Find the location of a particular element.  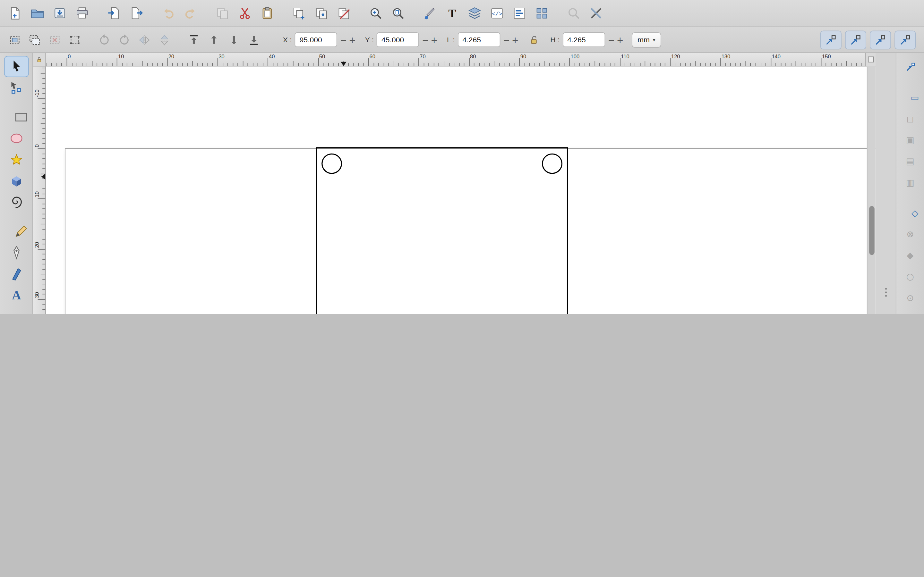

fill-stroke-dialog-button is located at coordinates (430, 13).